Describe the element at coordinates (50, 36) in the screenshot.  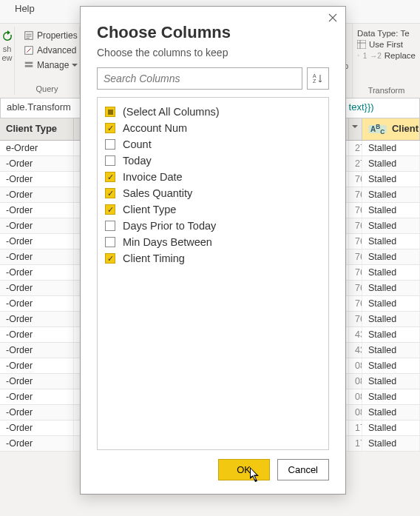
I see `properties-button: Properties` at that location.